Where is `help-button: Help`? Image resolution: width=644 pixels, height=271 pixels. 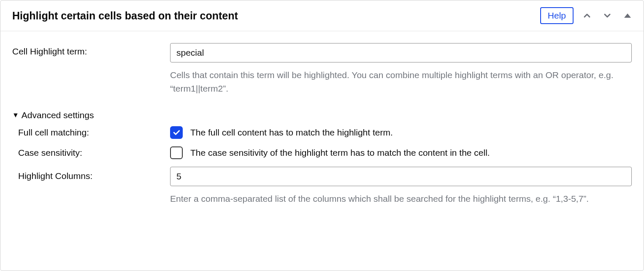 help-button: Help is located at coordinates (557, 16).